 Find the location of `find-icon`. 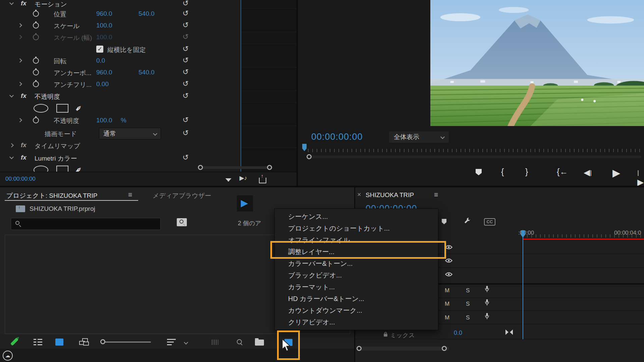

find-icon is located at coordinates (239, 342).